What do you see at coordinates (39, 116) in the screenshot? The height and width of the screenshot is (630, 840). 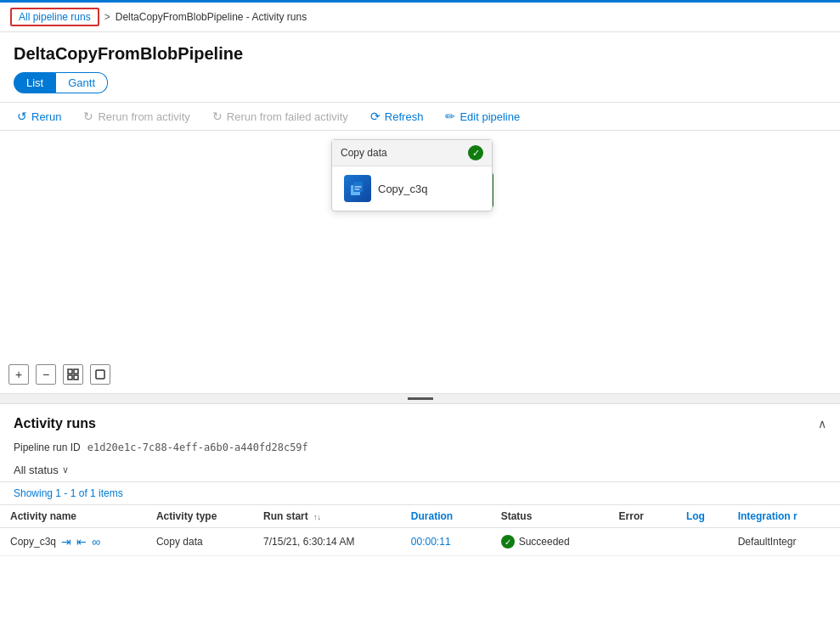 I see `rerun-button: ↺ Rerun` at bounding box center [39, 116].